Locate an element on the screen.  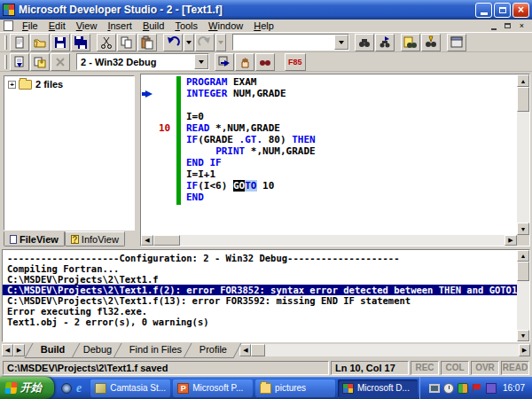
breakpoint-hand-button is located at coordinates (245, 62).